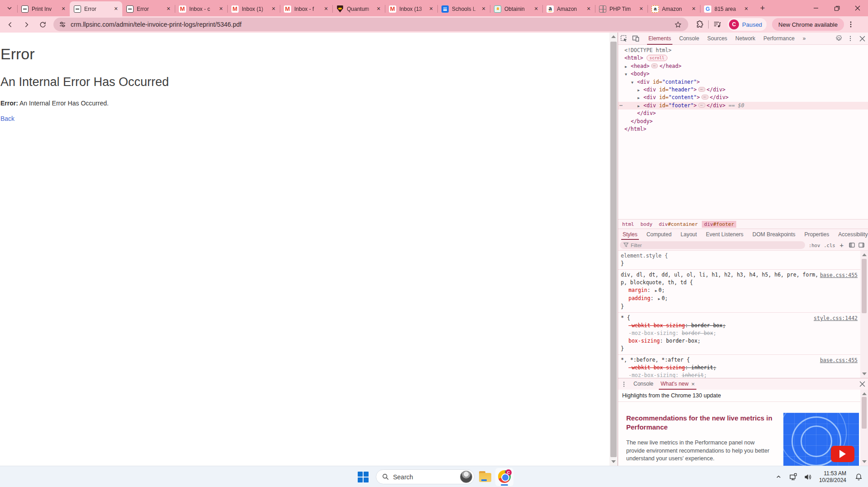 The height and width of the screenshot is (487, 868). What do you see at coordinates (660, 39) in the screenshot?
I see `devtools-tab-elements: Elements` at bounding box center [660, 39].